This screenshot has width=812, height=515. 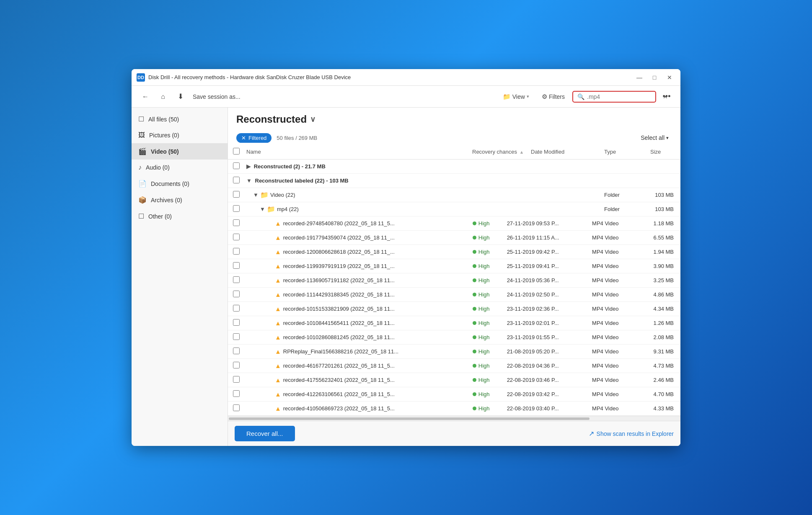 What do you see at coordinates (654, 138) in the screenshot?
I see `select-all-button: Select all ▾` at bounding box center [654, 138].